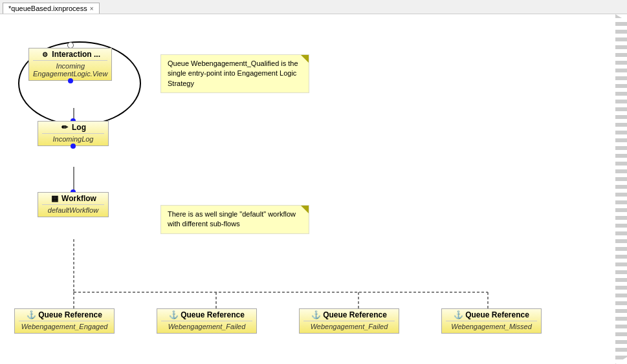  I want to click on queue4-node-title: Queue Reference, so click(497, 315).